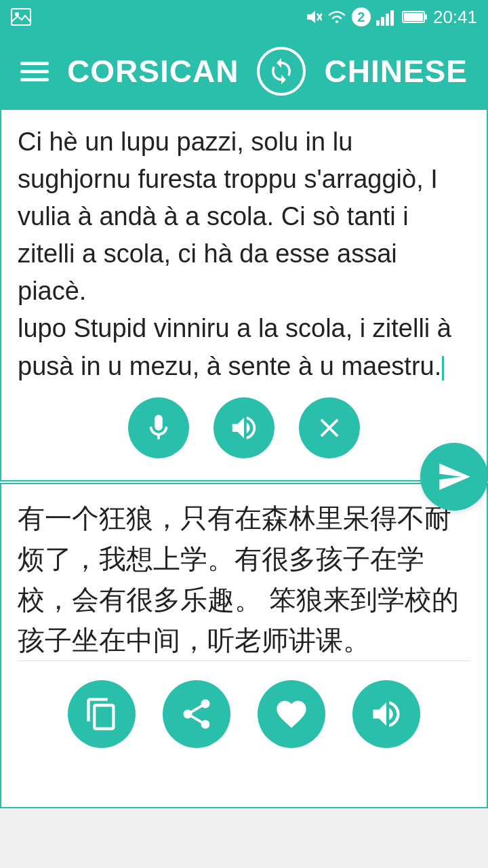 Image resolution: width=488 pixels, height=868 pixels. I want to click on speak-source-button, so click(244, 428).